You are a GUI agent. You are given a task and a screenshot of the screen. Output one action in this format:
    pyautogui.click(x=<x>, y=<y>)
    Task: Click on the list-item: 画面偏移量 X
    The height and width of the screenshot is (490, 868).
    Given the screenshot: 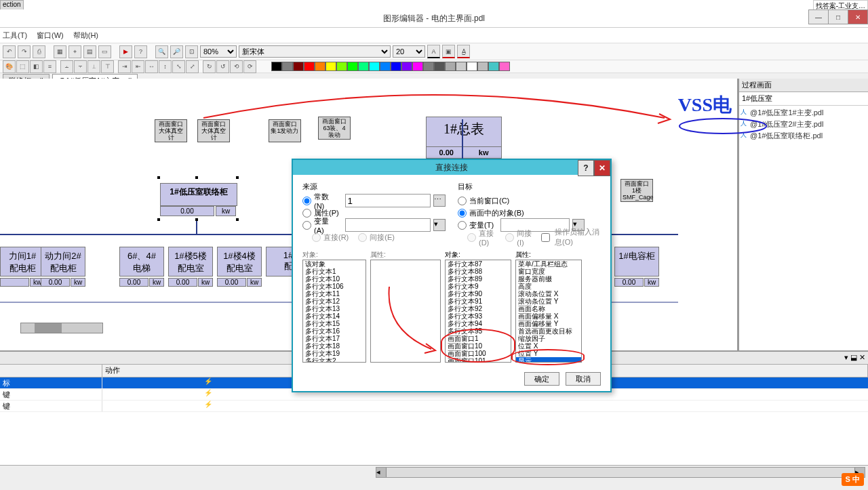 What is the action you would take?
    pyautogui.click(x=549, y=316)
    